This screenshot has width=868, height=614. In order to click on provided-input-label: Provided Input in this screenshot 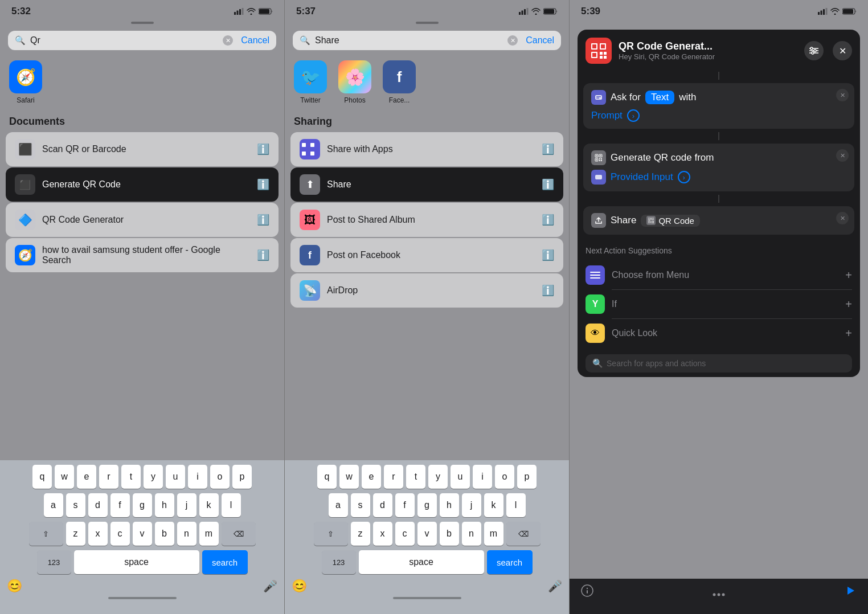, I will do `click(642, 177)`.